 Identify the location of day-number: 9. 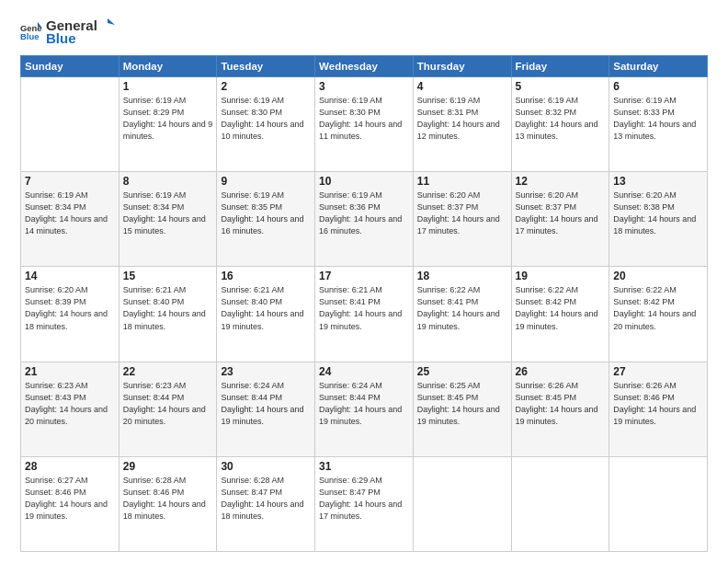
(266, 181).